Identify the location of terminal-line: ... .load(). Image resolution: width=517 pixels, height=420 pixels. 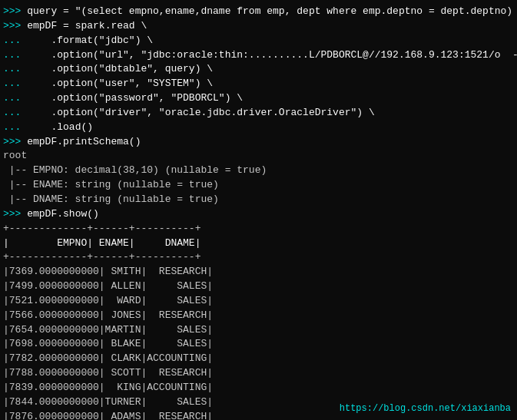
(258, 127).